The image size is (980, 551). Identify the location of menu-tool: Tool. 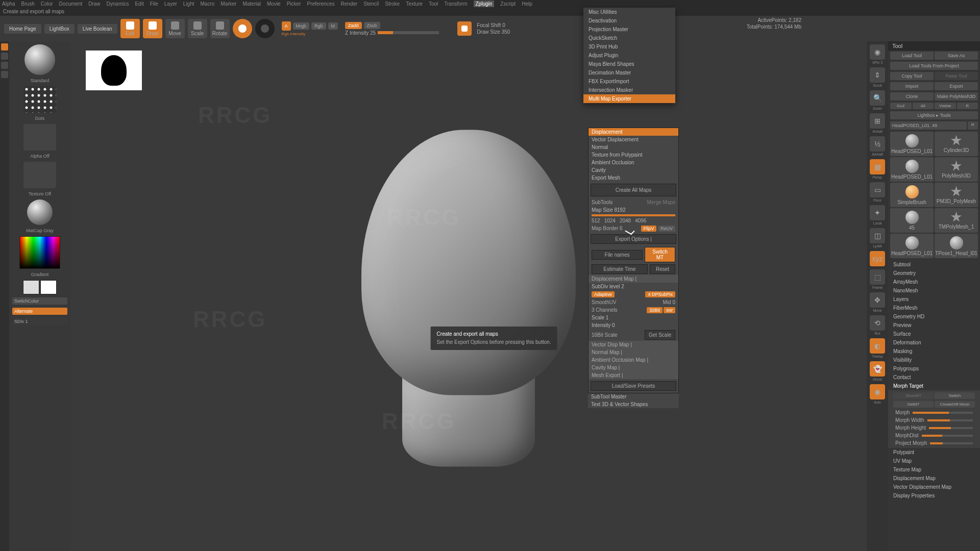
(433, 4).